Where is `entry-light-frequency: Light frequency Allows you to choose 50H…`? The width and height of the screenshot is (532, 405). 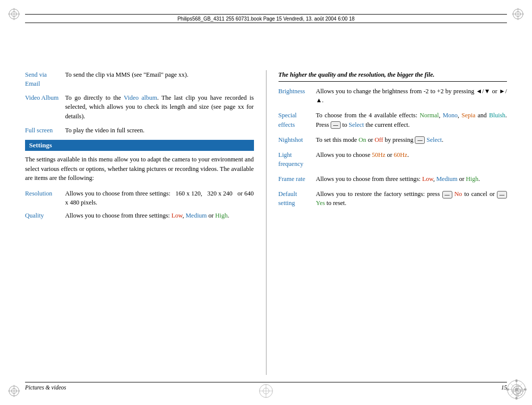 entry-light-frequency: Light frequency Allows you to choose 50H… is located at coordinates (393, 159).